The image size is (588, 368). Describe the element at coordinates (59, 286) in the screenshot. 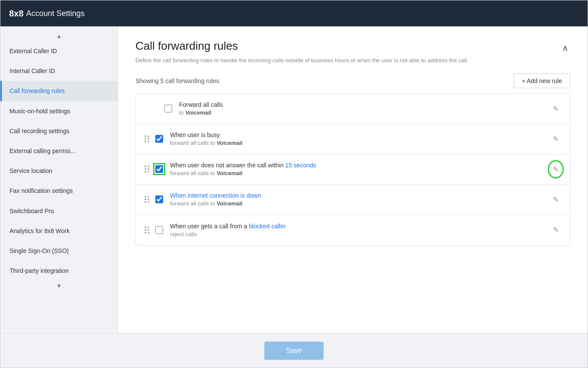

I see `scroll-down-indicator: ▼` at that location.